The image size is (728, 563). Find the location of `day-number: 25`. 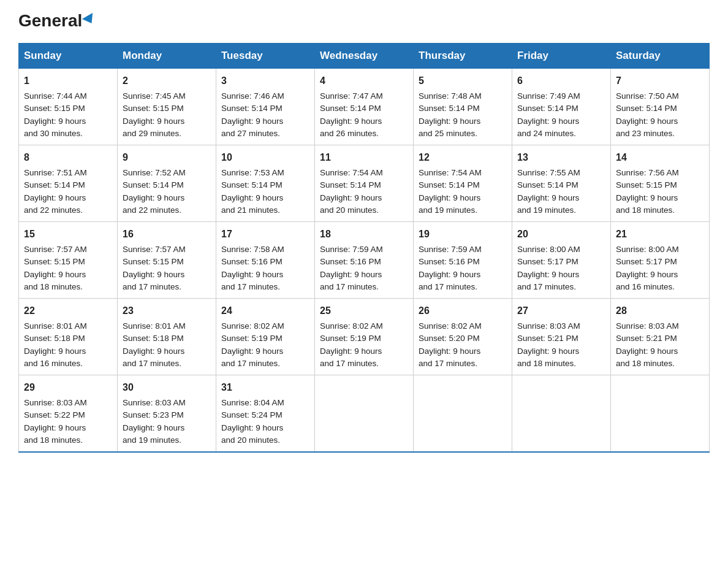

day-number: 25 is located at coordinates (364, 311).